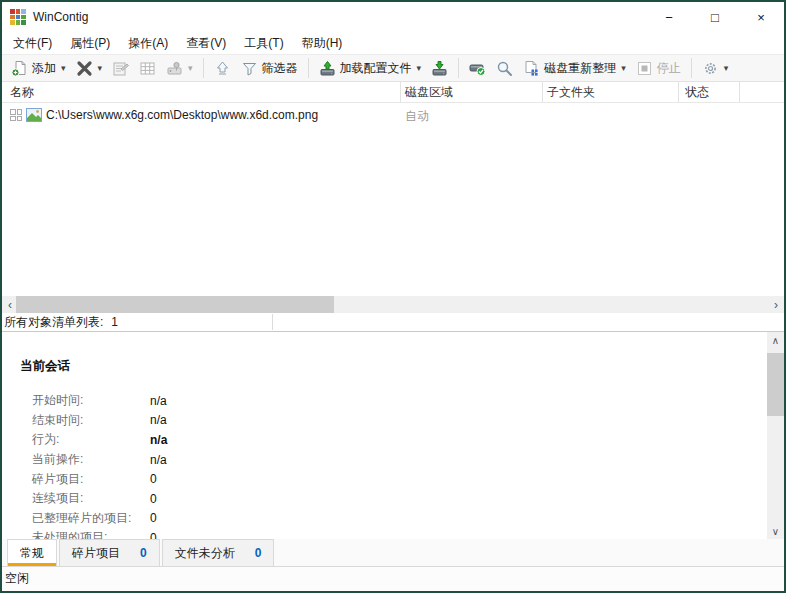 The image size is (786, 593). Describe the element at coordinates (54, 322) in the screenshot. I see `summary-label: 所有对象清单列表:` at that location.